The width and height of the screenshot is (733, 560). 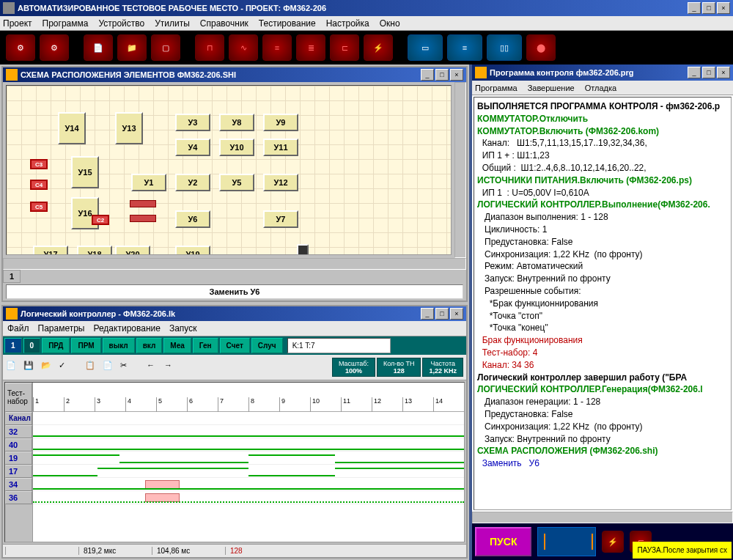 What do you see at coordinates (427, 75) in the screenshot?
I see `schema-minimize-button: _` at bounding box center [427, 75].